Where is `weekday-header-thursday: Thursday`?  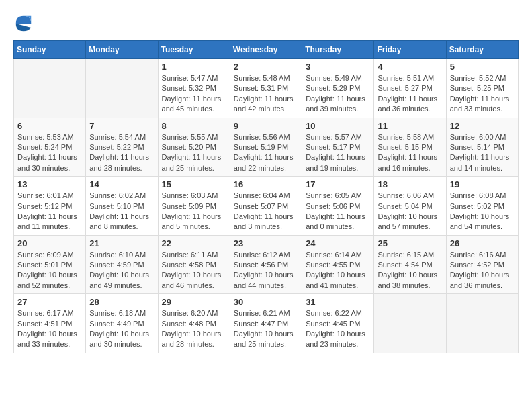 weekday-header-thursday: Thursday is located at coordinates (339, 50).